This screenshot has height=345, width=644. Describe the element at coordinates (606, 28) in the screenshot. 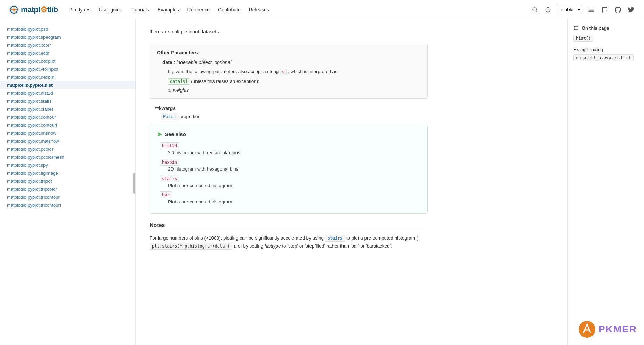

I see `on-this-page-title: On this page` at that location.